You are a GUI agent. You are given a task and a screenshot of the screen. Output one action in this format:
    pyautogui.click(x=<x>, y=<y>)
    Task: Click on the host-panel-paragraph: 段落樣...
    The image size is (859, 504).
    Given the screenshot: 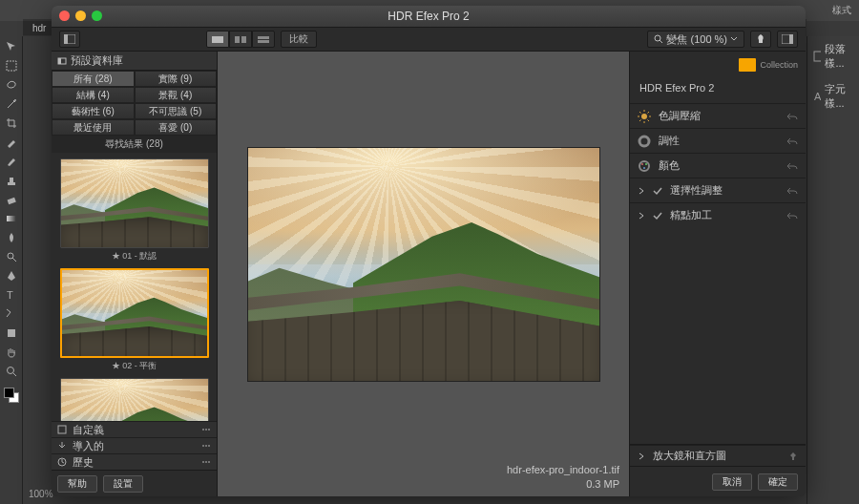 What is the action you would take?
    pyautogui.click(x=833, y=56)
    